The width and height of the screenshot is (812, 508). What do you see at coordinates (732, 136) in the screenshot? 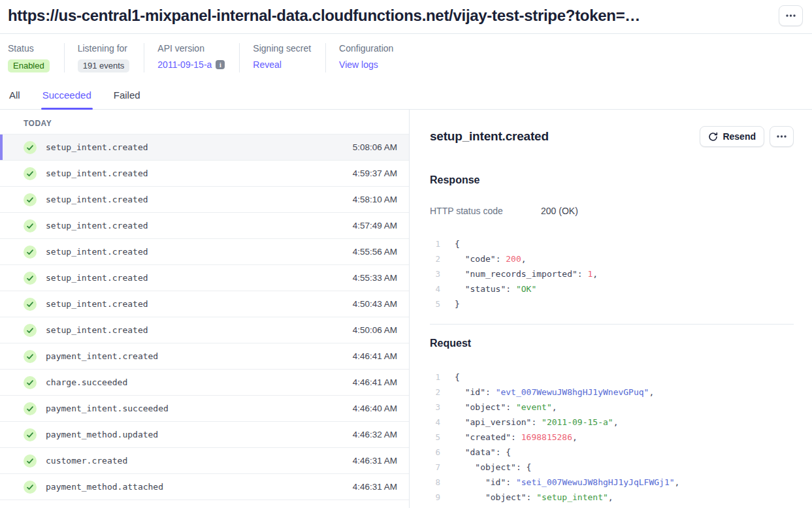
I see `resend-button: Resend` at bounding box center [732, 136].